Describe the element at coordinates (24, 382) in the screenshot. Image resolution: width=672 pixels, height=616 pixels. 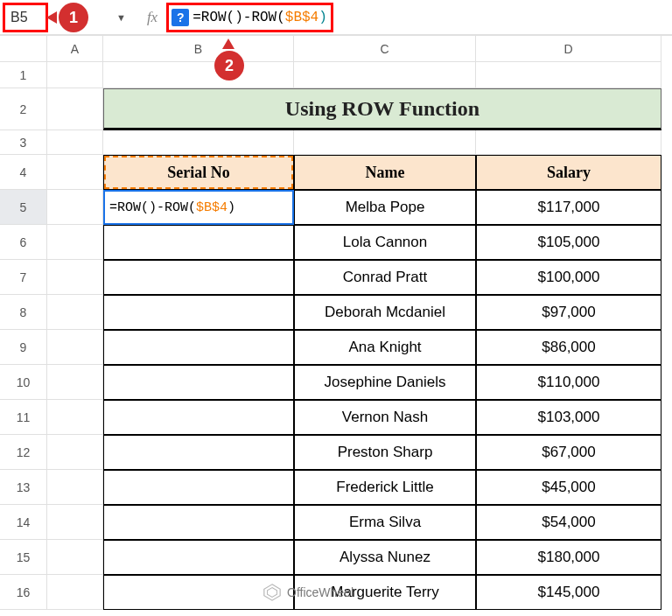
I see `row-header-10: 10` at that location.